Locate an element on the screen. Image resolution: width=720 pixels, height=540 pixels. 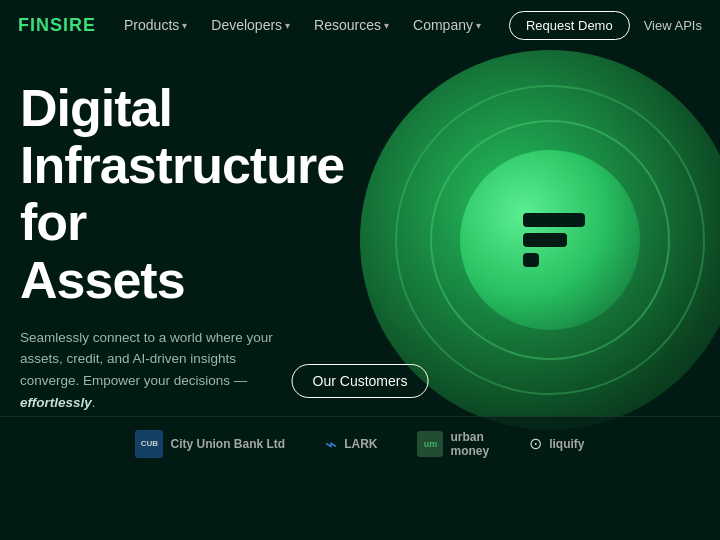
lark-name: LARK is located at coordinates (360, 444).